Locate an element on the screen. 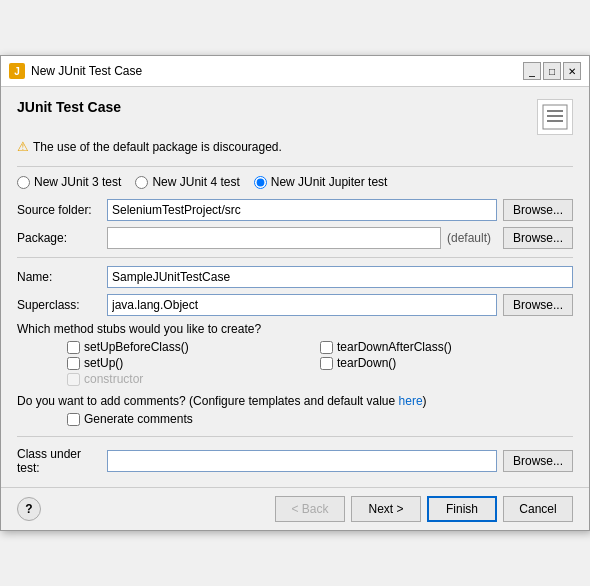 The height and width of the screenshot is (586, 590). stubs-grid: setUpBeforeClass() tearDownAfterClass() … is located at coordinates (320, 363).